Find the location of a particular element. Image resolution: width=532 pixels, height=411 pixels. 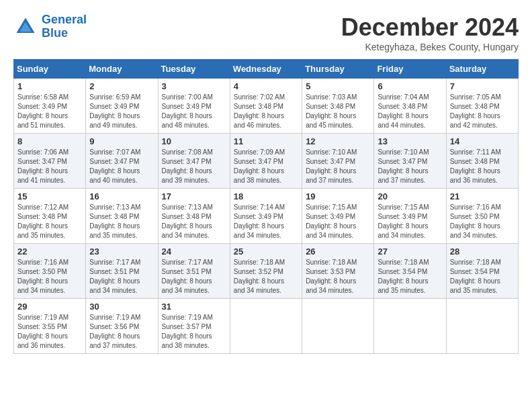

day-number: 6 is located at coordinates (410, 86).